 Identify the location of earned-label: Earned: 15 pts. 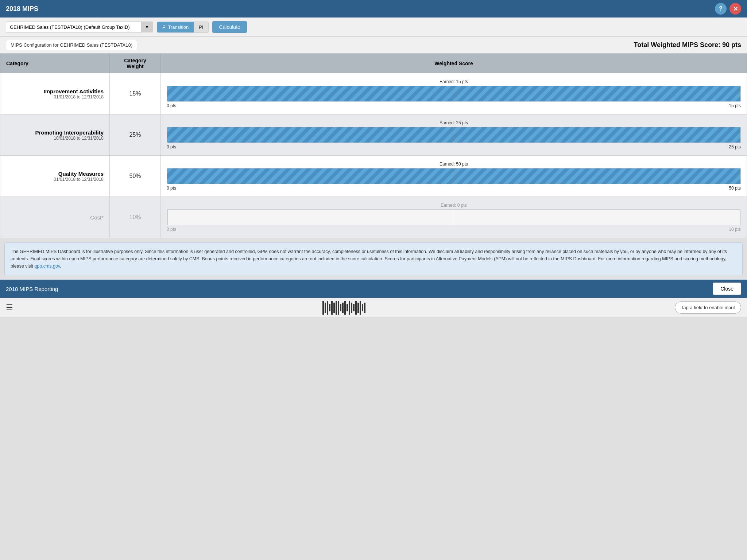
(454, 82).